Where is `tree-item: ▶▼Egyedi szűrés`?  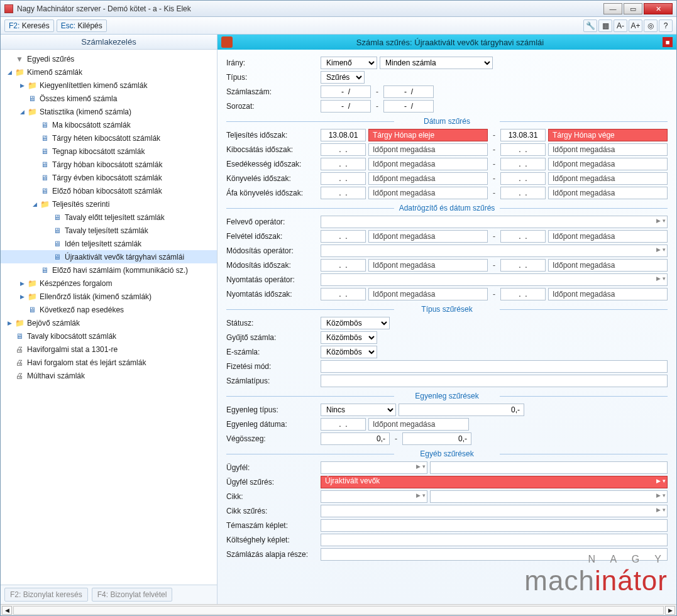 tree-item: ▶▼Egyedi szűrés is located at coordinates (109, 59).